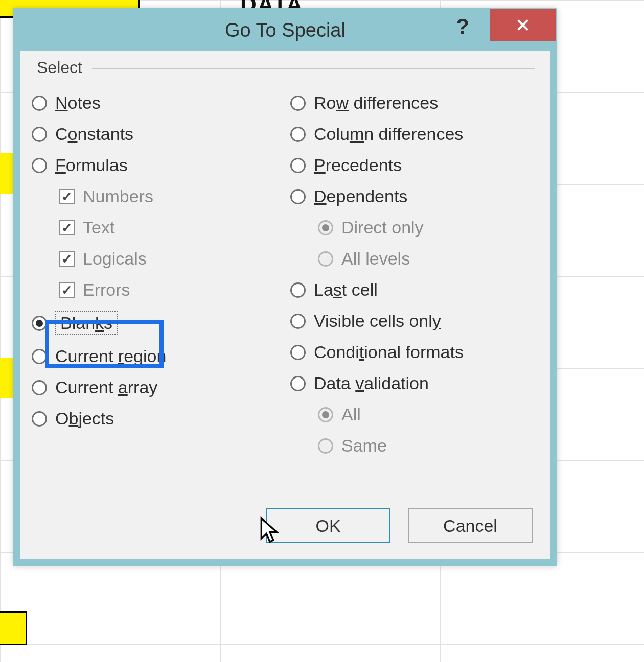 The image size is (644, 662). Describe the element at coordinates (313, 68) in the screenshot. I see `group-divider` at that location.